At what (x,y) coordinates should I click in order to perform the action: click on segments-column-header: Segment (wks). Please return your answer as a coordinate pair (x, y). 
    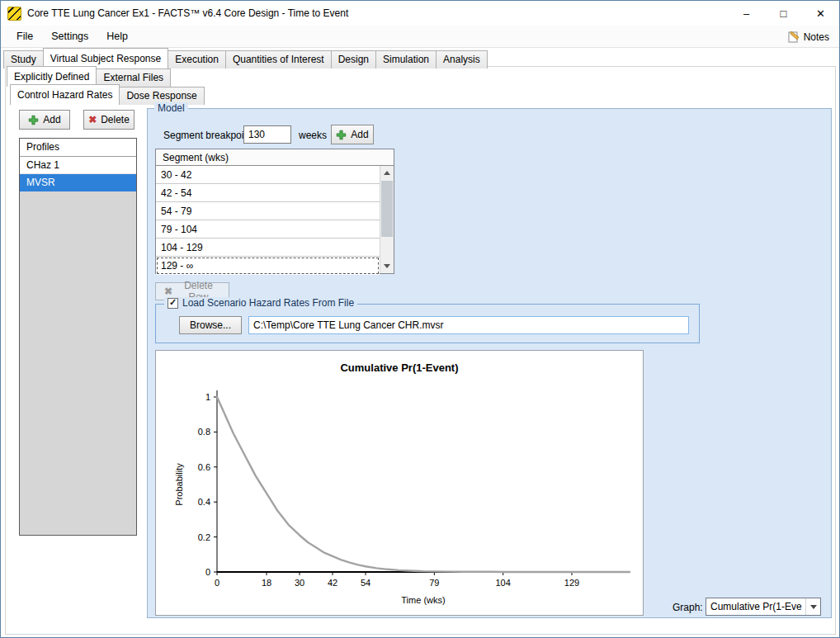
    Looking at the image, I should click on (275, 158).